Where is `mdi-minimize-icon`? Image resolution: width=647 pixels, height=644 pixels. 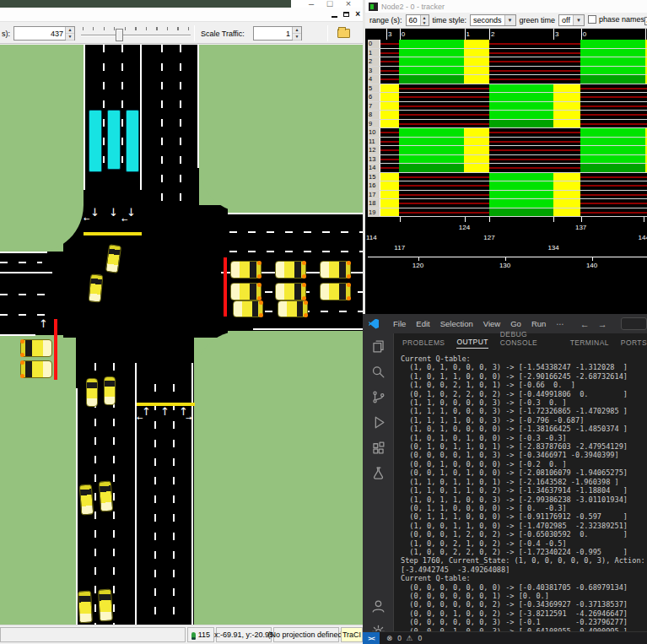
mdi-minimize-icon is located at coordinates (334, 17).